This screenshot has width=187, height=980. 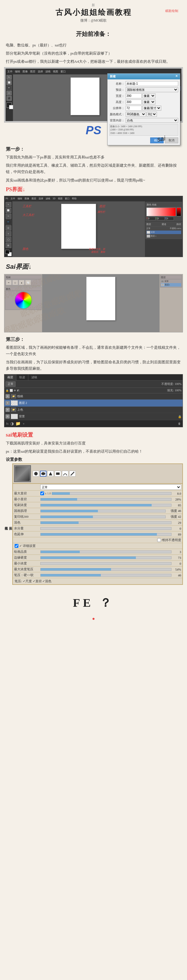 What do you see at coordinates (8, 234) in the screenshot?
I see `ps-tool5: T` at bounding box center [8, 234].